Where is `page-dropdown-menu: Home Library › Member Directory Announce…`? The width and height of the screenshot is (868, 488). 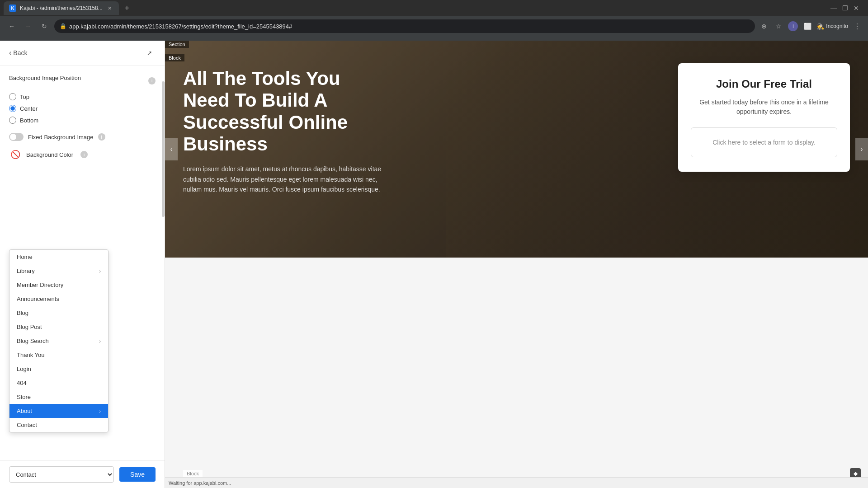 page-dropdown-menu: Home Library › Member Directory Announce… is located at coordinates (59, 341).